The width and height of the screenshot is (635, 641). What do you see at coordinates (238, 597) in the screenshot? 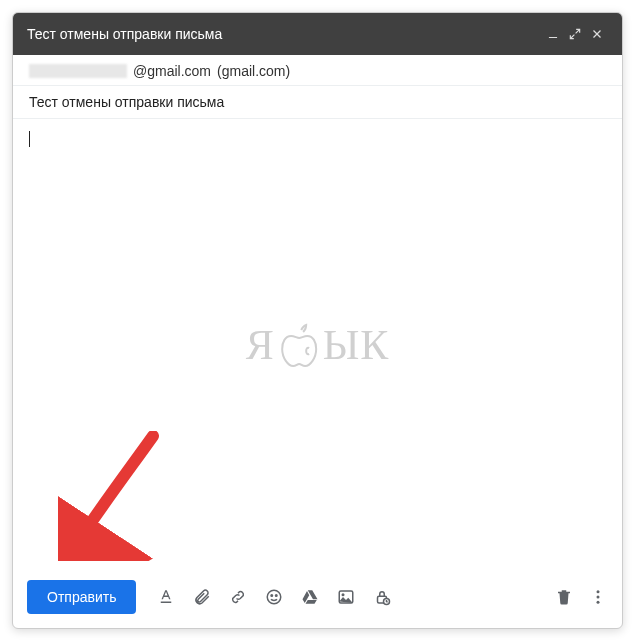
I see `link-button` at bounding box center [238, 597].